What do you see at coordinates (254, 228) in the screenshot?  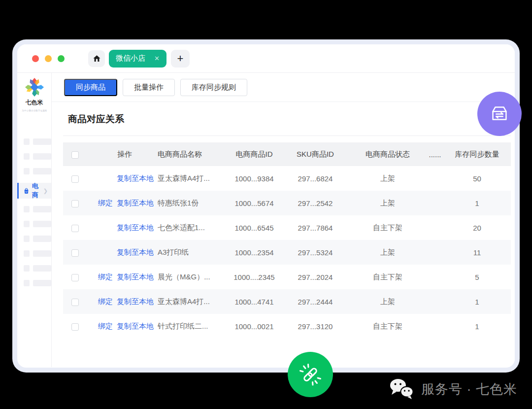 I see `cell-ec-product-id: 1000...6545` at bounding box center [254, 228].